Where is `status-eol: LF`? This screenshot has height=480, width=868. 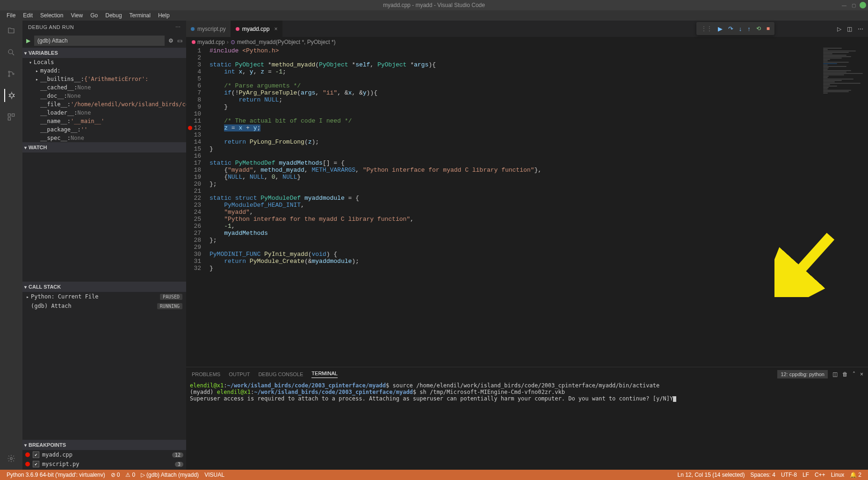
status-eol: LF is located at coordinates (806, 475).